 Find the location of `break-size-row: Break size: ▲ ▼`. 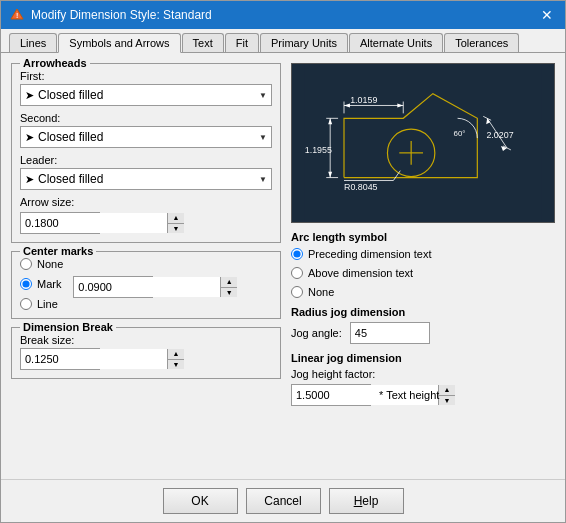

break-size-row: Break size: ▲ ▼ is located at coordinates (146, 352).